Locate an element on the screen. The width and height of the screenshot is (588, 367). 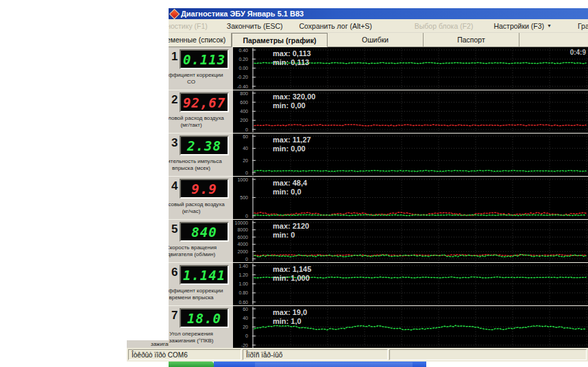
tab-errors: Ошибки is located at coordinates (376, 40).